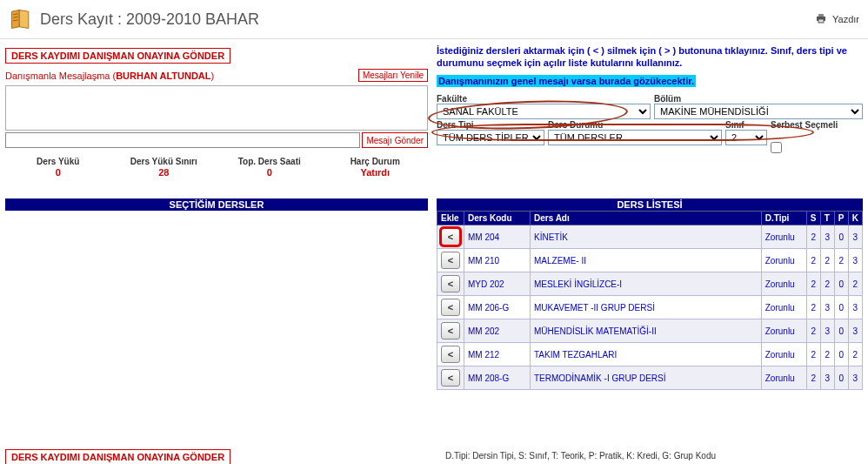 Image resolution: width=868 pixels, height=464 pixels. I want to click on hours-label: Top. Ders Saati, so click(270, 162).